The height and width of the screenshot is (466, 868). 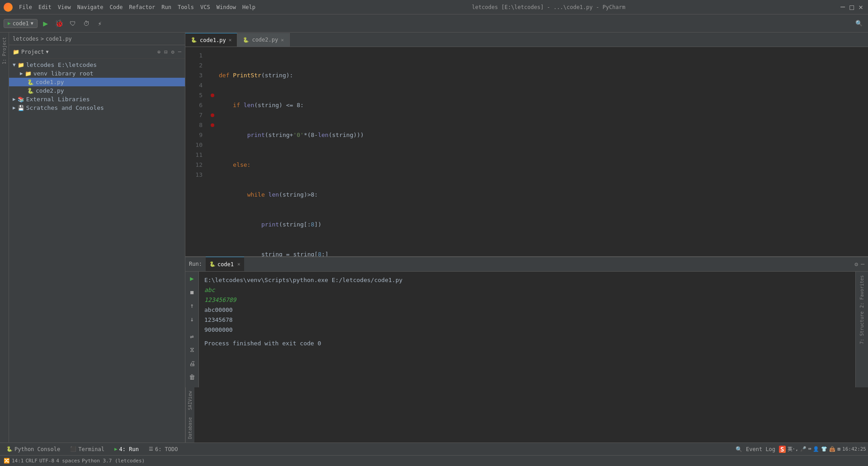 I want to click on terminal-icon: ⬛, so click(x=73, y=449).